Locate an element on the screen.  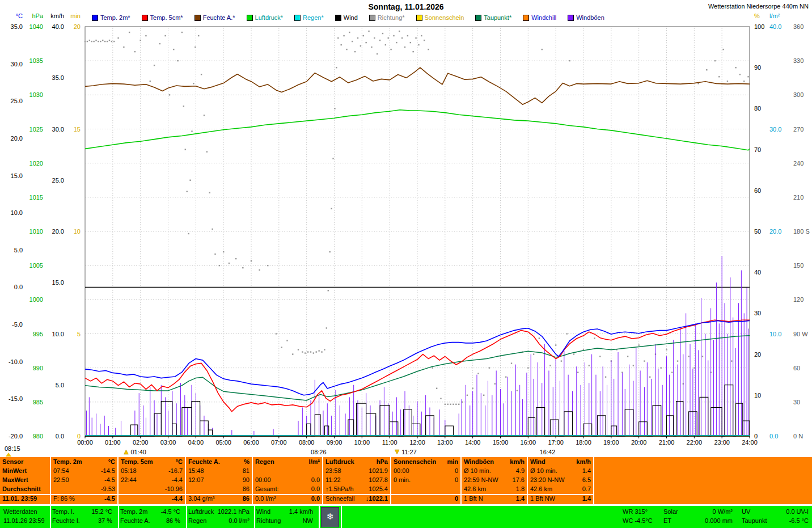
cell-label: Schneefall is located at coordinates (340, 499).